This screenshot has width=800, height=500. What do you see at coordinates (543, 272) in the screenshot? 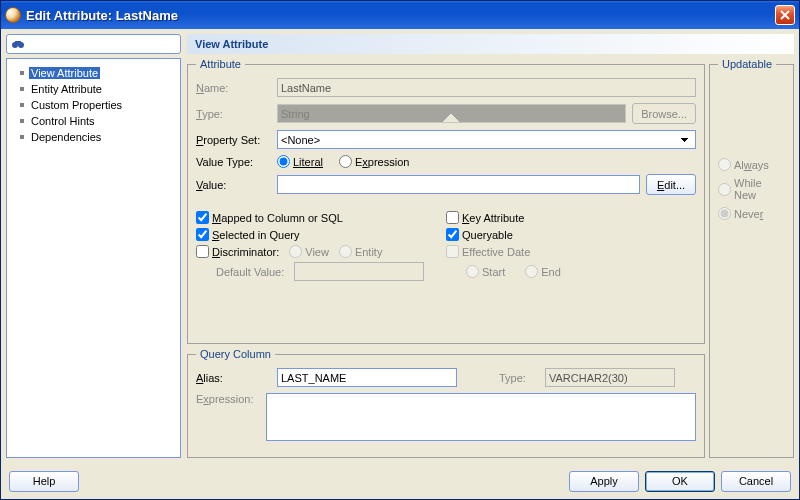
I see `eff-end: End` at bounding box center [543, 272].